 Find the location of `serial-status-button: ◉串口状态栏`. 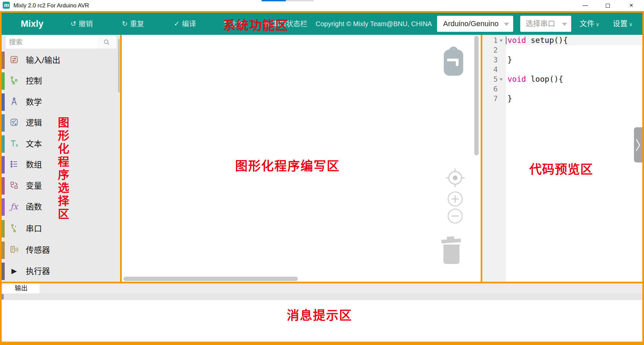

serial-status-button: ◉串口状态栏 is located at coordinates (285, 24).